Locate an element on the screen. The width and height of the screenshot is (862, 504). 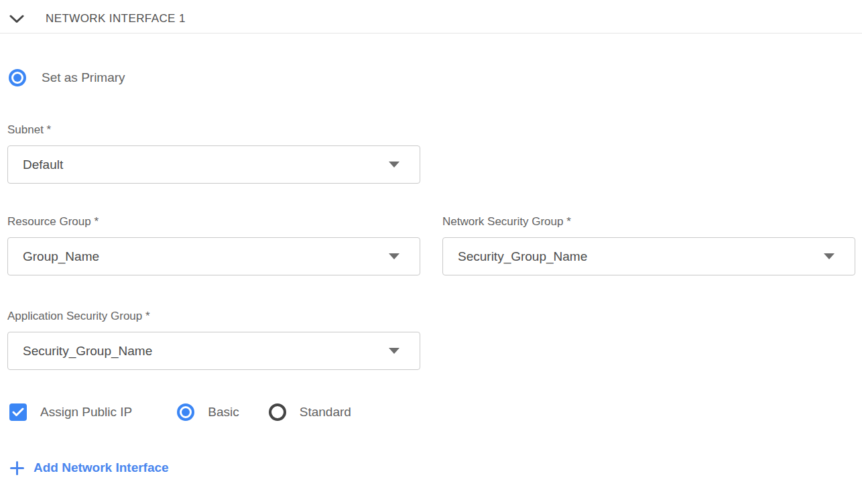
resource-group-label: Resource Group * is located at coordinates (214, 222).